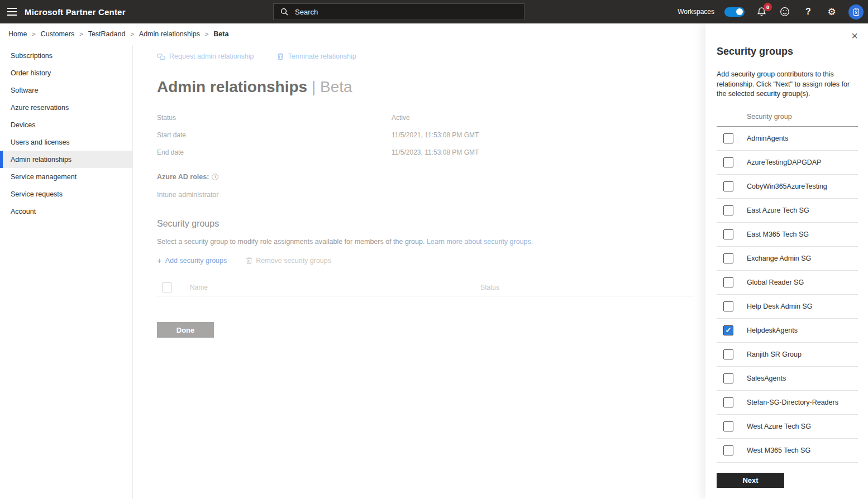 Image resolution: width=868 pixels, height=499 pixels. I want to click on list-item-stefan-sg-directory-readers: Stefan-SG-Directory-Readers, so click(788, 403).